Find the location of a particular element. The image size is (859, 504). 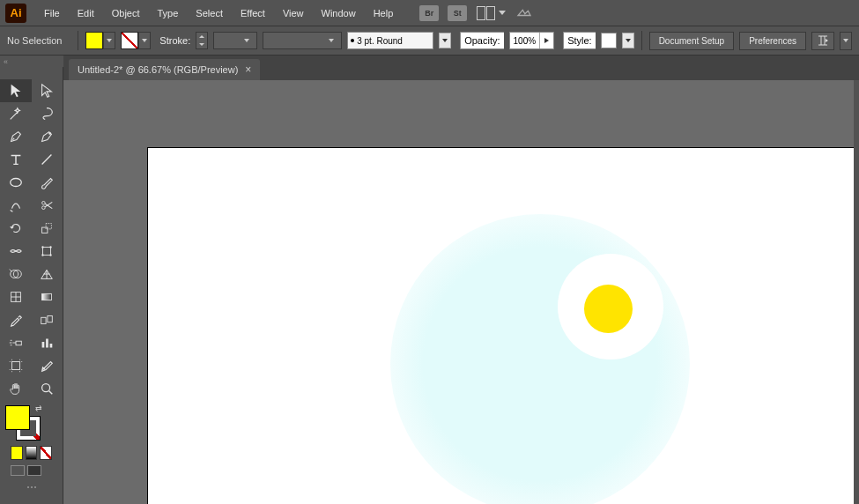

stroke-none-icon is located at coordinates (130, 41).